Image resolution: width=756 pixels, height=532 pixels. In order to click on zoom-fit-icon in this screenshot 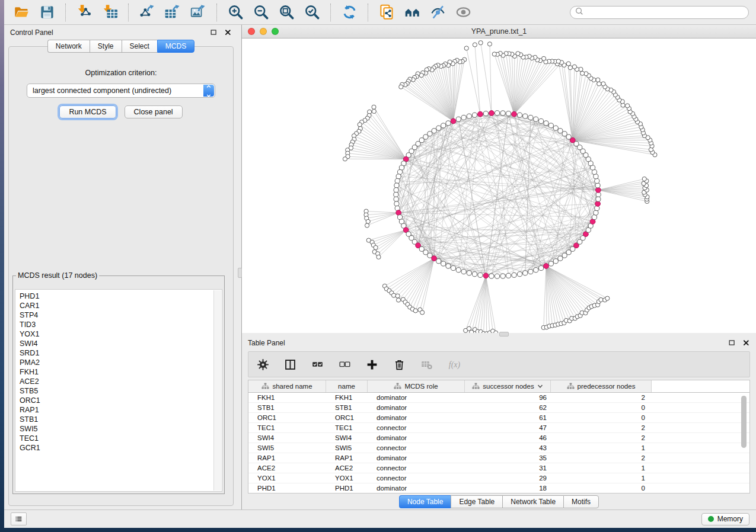, I will do `click(287, 12)`.